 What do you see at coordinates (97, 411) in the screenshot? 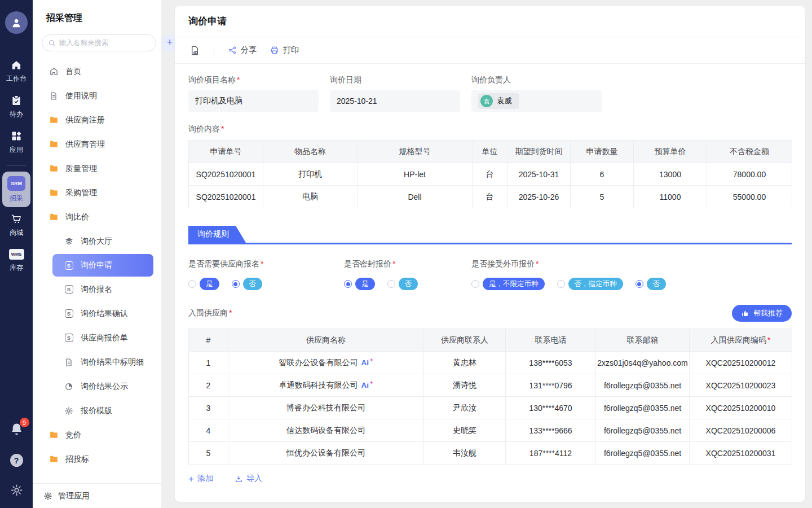
I see `sidebar-item-quote-template: 报价模版` at bounding box center [97, 411].